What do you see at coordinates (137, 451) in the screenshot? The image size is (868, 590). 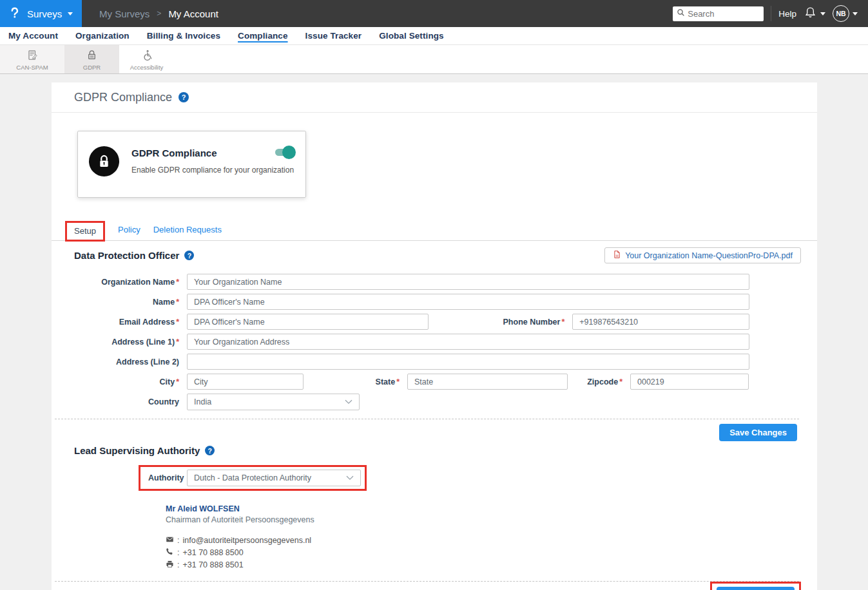 I see `lsa-heading-text: Lead Supervising Authority` at bounding box center [137, 451].